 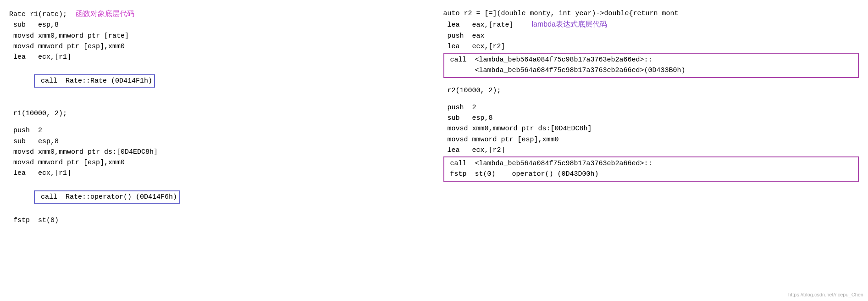 I want to click on right-call-lambda2-line1: call <lambda_beb564a084f75c98b17a3763eb2…, so click(x=651, y=163).